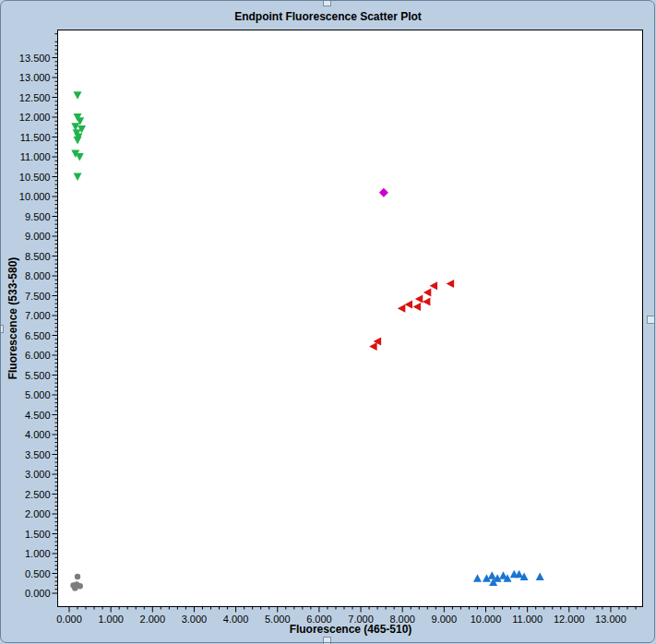  What do you see at coordinates (38, 574) in the screenshot?
I see `y-axis-tick-label: 0.500` at bounding box center [38, 574].